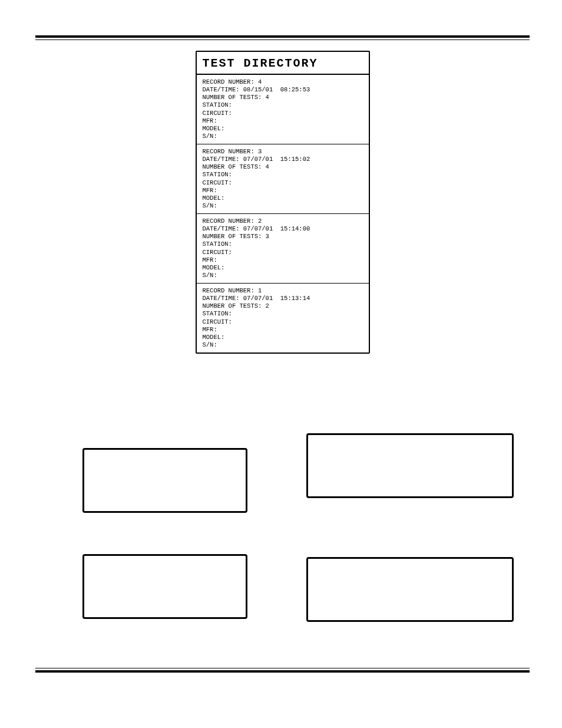  Describe the element at coordinates (283, 110) in the screenshot. I see `printout-record: RECORD NUMBER: 4 DATE/TIME: 08/15/01 08:…` at that location.